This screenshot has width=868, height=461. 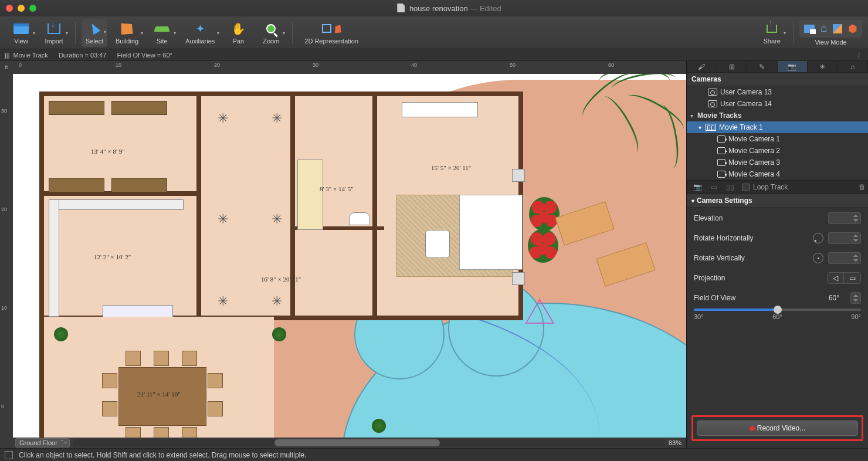 What do you see at coordinates (42, 443) in the screenshot?
I see `floor-selector: Ground Floor` at bounding box center [42, 443].